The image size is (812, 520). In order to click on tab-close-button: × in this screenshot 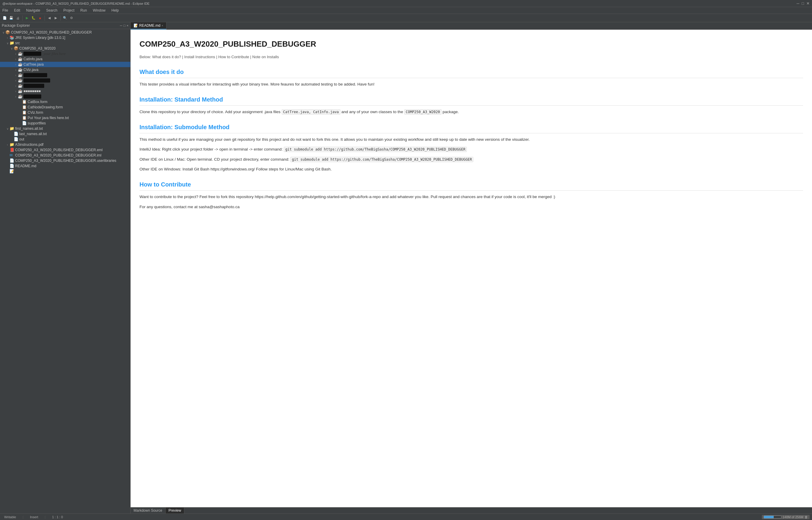, I will do `click(163, 26)`.